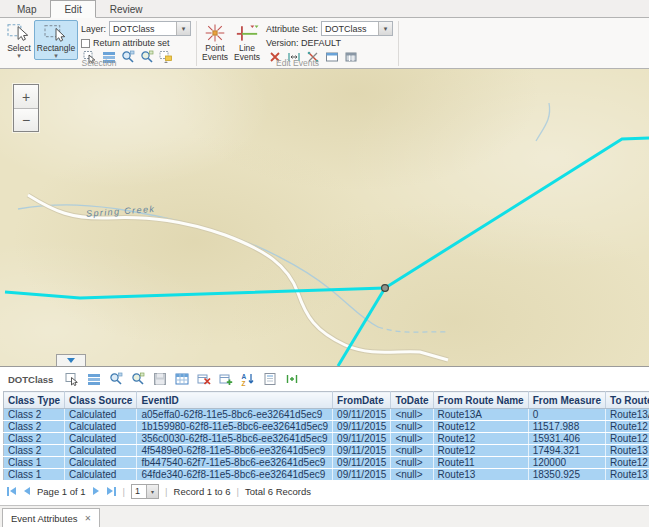  I want to click on route-event-line-west, so click(195, 293).